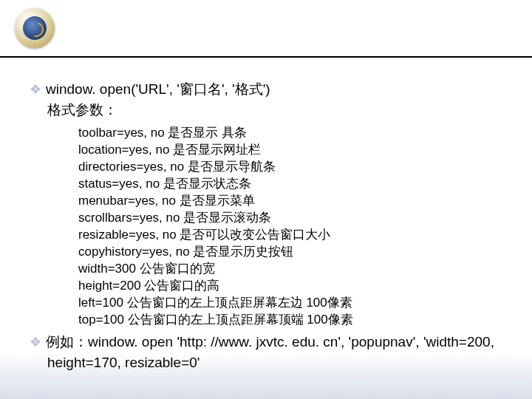  What do you see at coordinates (290, 285) in the screenshot?
I see `param-item: height=200 公告窗口的高` at bounding box center [290, 285].